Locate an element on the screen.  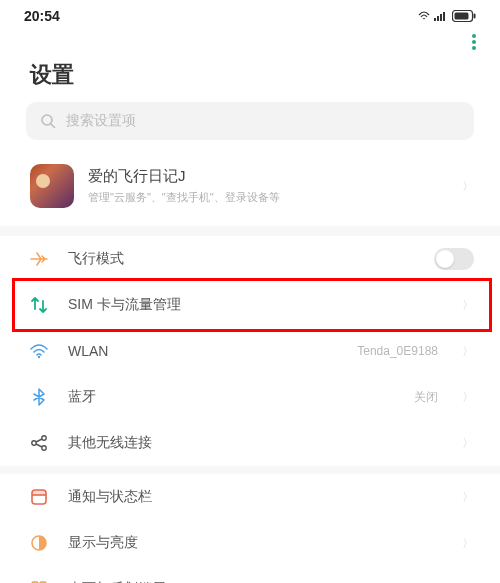
profile-name: 爱的飞行日记J is located at coordinates (268, 176).